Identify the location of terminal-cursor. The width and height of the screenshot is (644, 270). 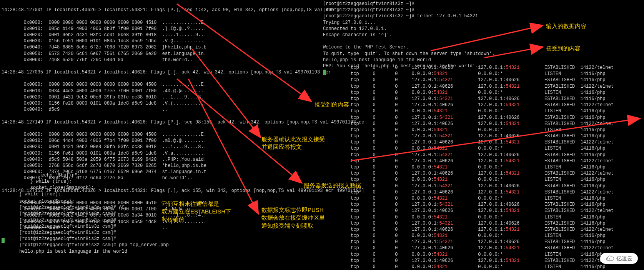
(3, 240).